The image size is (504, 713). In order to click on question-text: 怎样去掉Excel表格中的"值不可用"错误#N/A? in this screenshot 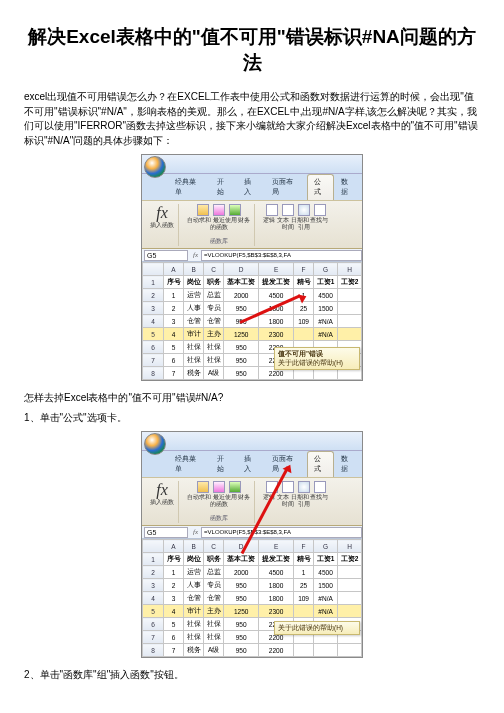, I will do `click(252, 398)`.